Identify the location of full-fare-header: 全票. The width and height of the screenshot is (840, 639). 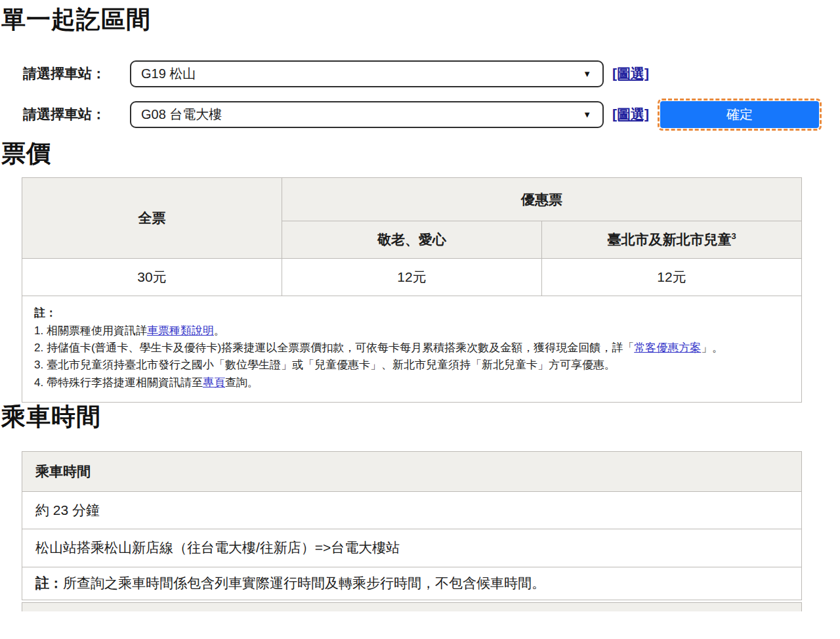
(152, 218).